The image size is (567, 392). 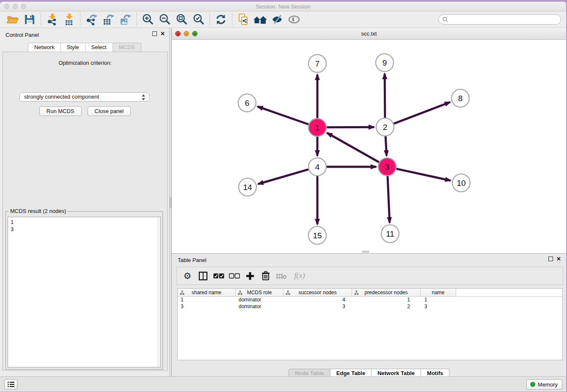 What do you see at coordinates (84, 292) in the screenshot?
I see `mcds-result-text: 1 3` at bounding box center [84, 292].